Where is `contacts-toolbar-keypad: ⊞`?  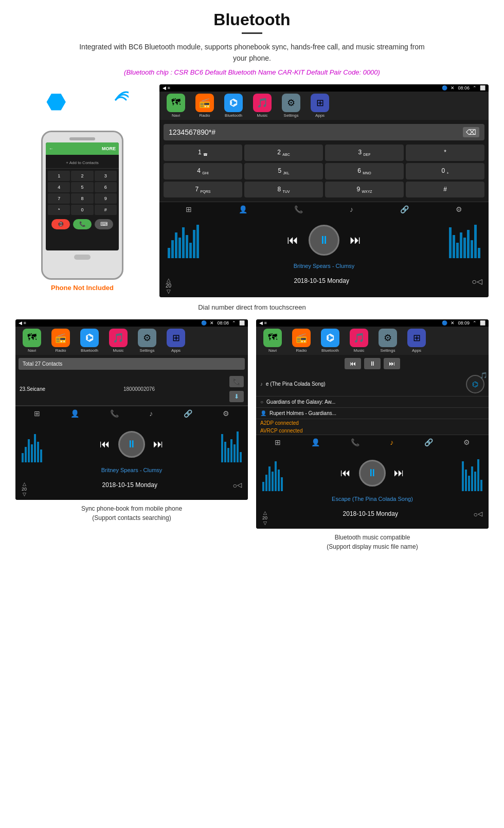
contacts-toolbar-keypad: ⊞ is located at coordinates (37, 413).